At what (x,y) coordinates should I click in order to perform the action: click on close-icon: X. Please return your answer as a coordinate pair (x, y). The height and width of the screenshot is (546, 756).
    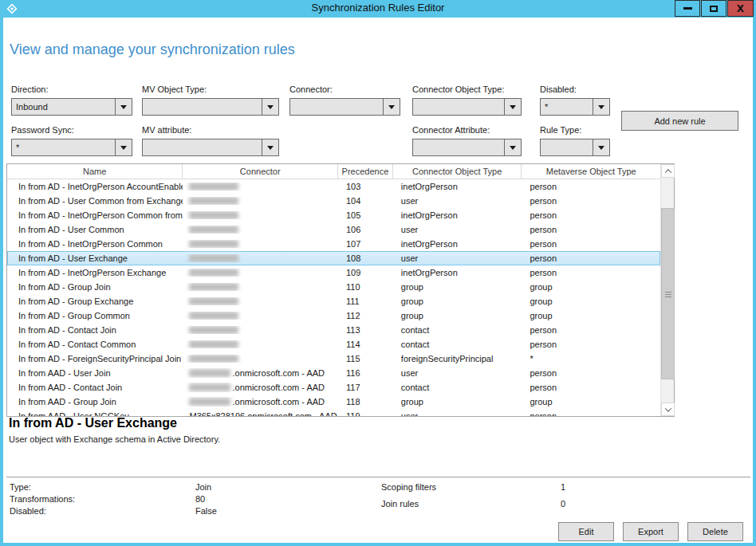
    Looking at the image, I should click on (740, 9).